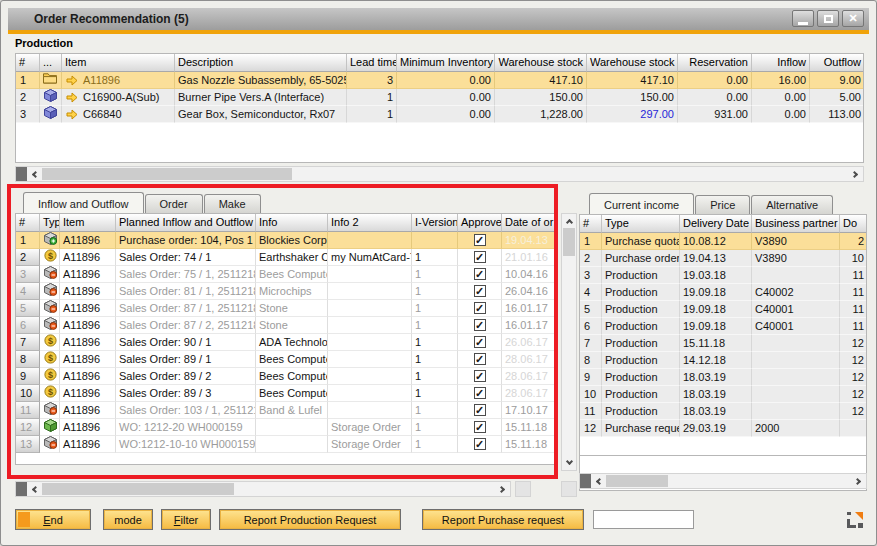 Image resolution: width=877 pixels, height=546 pixels. I want to click on close-button: ✕, so click(853, 18).